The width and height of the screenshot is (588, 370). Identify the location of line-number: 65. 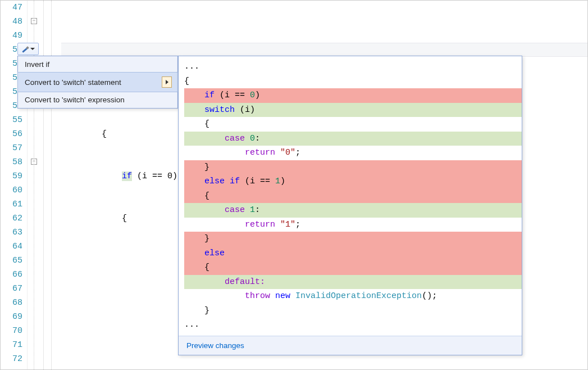
(11, 261).